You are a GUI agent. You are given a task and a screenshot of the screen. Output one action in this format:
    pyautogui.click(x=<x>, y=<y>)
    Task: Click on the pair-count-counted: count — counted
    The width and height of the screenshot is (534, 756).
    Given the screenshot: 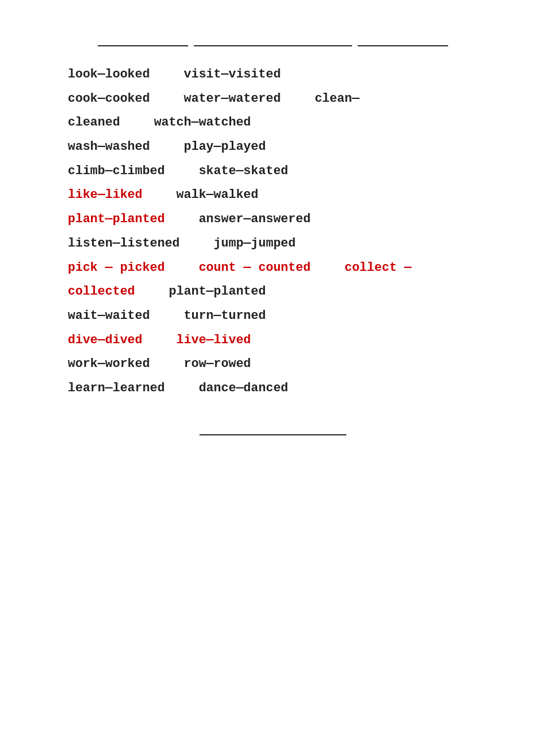 What is the action you would take?
    pyautogui.click(x=255, y=268)
    